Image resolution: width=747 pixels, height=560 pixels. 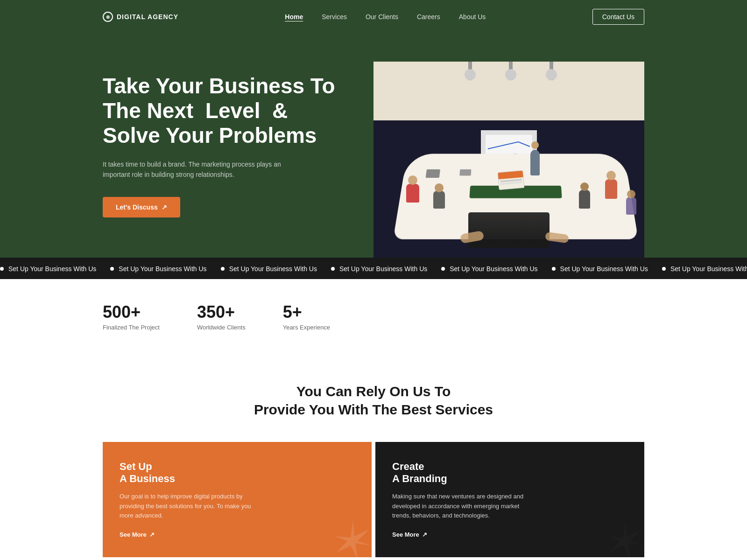 What do you see at coordinates (509, 160) in the screenshot?
I see `meeting-room-illustration` at bounding box center [509, 160].